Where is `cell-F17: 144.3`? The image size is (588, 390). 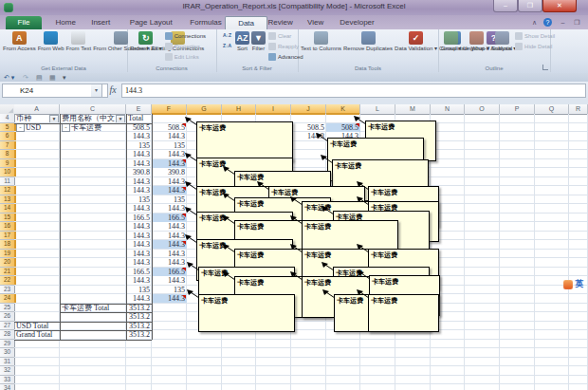
cell-F17: 144.3 is located at coordinates (169, 235).